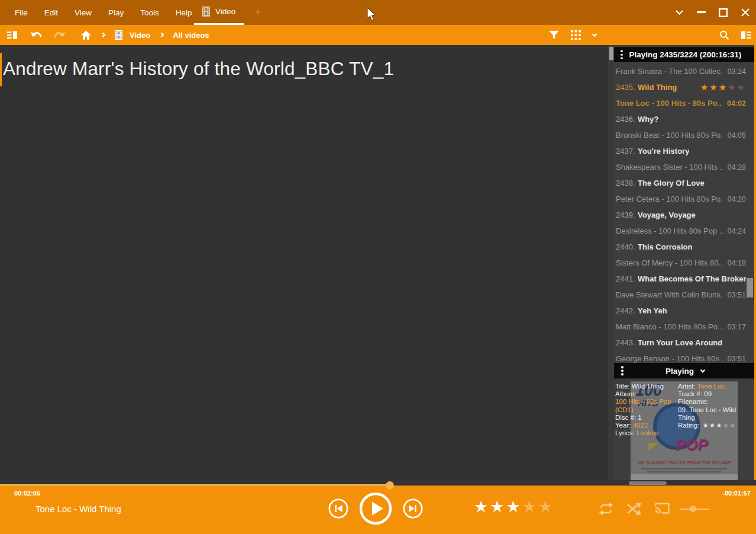  I want to click on media-tree-toggle-icon, so click(12, 35).